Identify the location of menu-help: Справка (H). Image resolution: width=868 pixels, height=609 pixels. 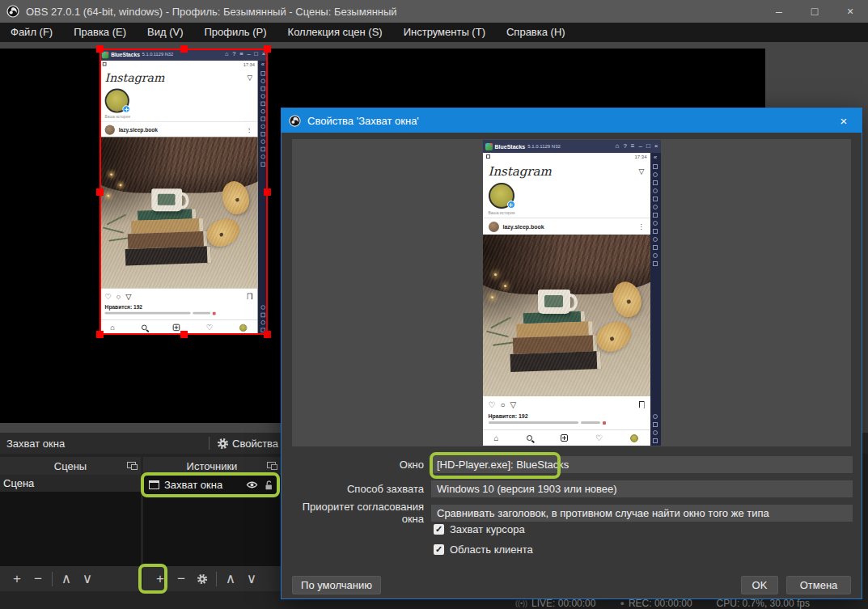
(536, 32).